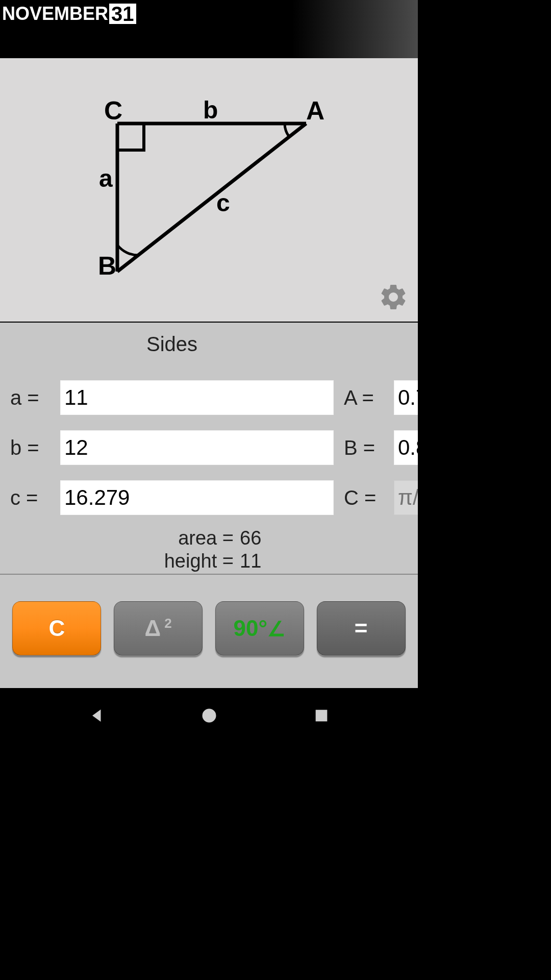 The image size is (551, 980). Describe the element at coordinates (113, 111) in the screenshot. I see `vertex-C-label: C` at that location.